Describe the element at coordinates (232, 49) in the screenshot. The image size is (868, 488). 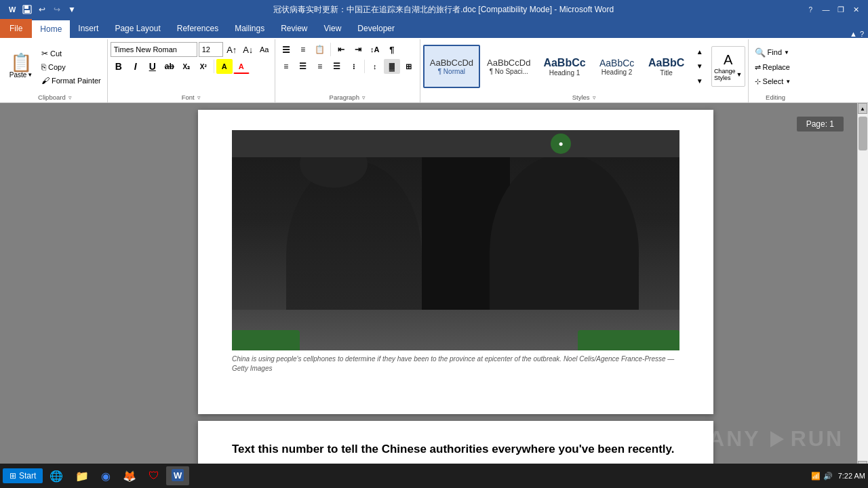
I see `grow-font-btn: A↑` at that location.